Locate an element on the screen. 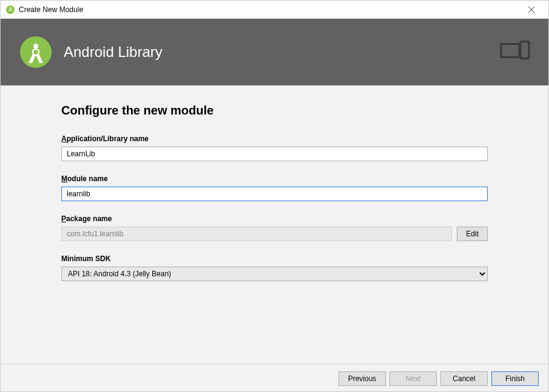 This screenshot has height=392, width=549. cancel-button: Cancel is located at coordinates (464, 379).